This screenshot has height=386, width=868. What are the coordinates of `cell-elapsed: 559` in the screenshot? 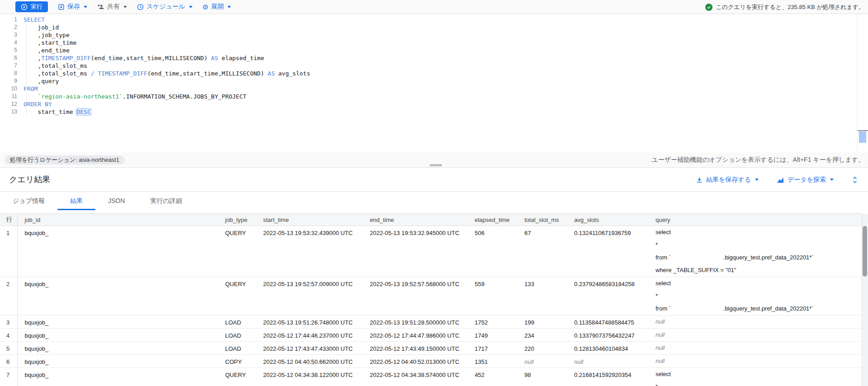 It's located at (495, 297).